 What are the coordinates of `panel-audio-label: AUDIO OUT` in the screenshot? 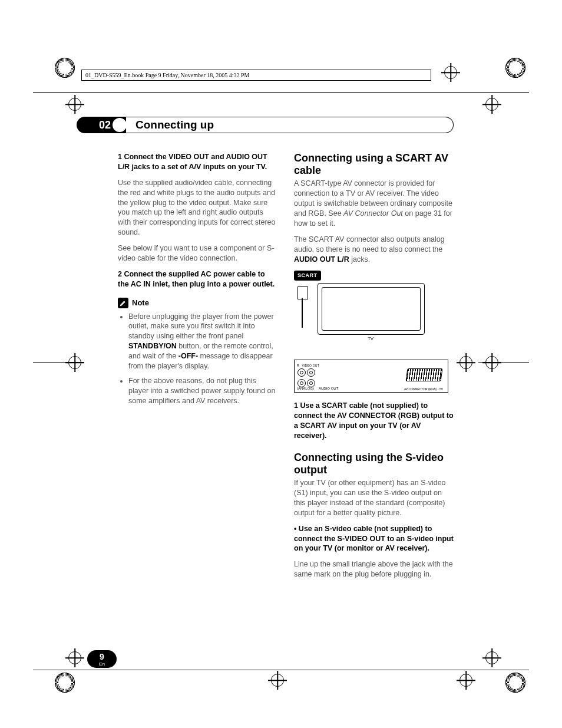 It's located at (329, 388).